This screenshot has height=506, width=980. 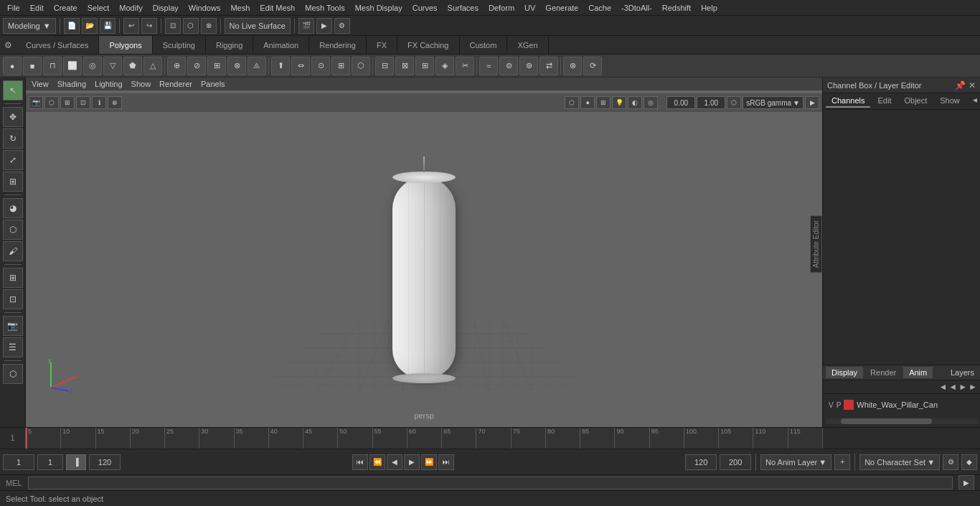 I want to click on render-btn: ⬡, so click(x=13, y=374).